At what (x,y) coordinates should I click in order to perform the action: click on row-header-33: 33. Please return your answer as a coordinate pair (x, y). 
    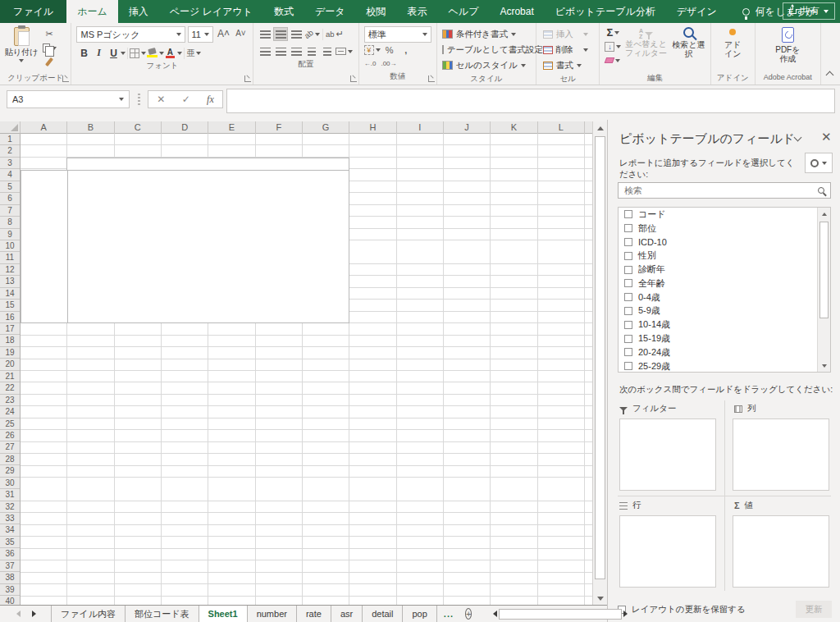
    Looking at the image, I should click on (10, 519).